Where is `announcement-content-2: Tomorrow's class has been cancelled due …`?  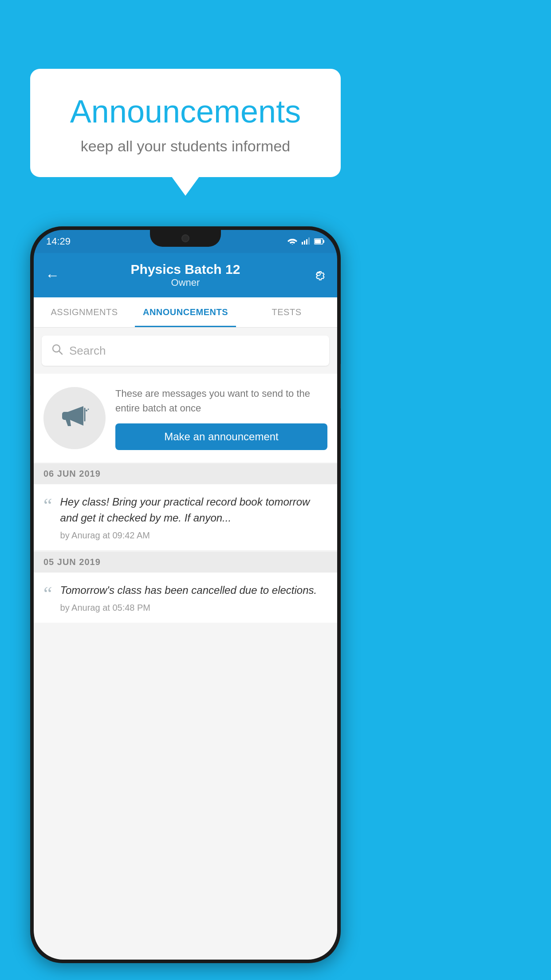 announcement-content-2: Tomorrow's class has been cancelled due … is located at coordinates (194, 597).